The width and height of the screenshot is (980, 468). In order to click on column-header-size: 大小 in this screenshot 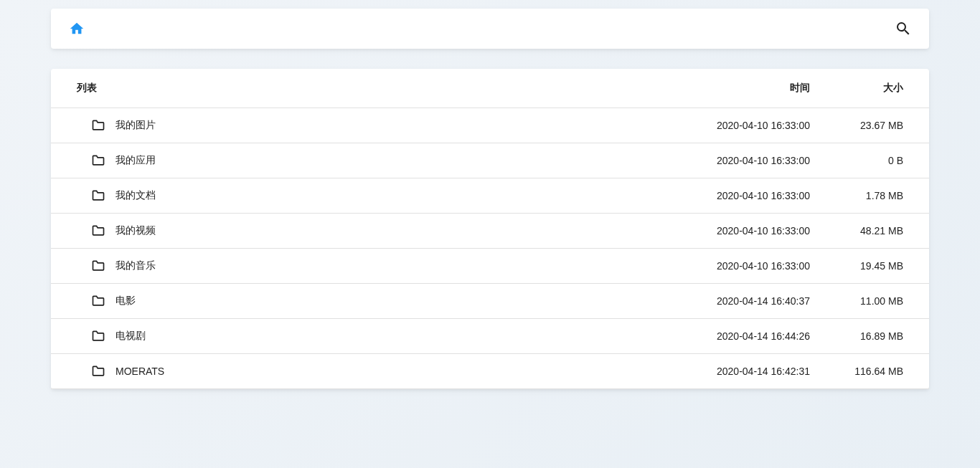, I will do `click(875, 89)`.